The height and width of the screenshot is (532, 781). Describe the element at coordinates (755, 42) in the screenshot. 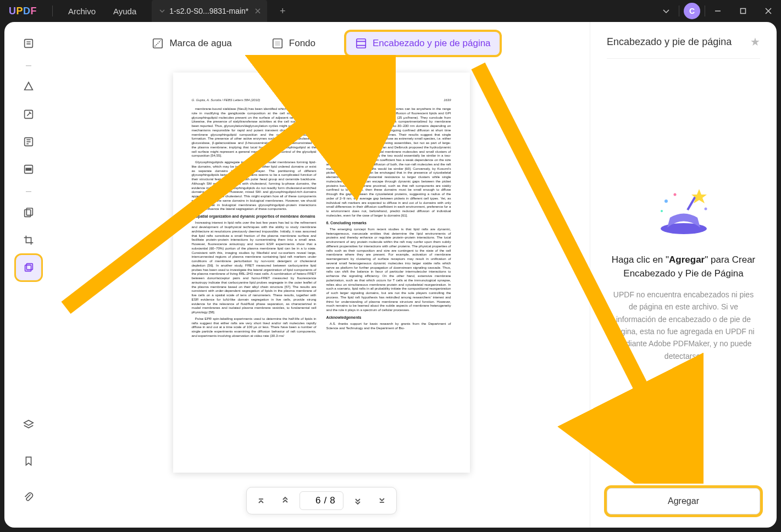

I see `favorite-icon: ★` at that location.